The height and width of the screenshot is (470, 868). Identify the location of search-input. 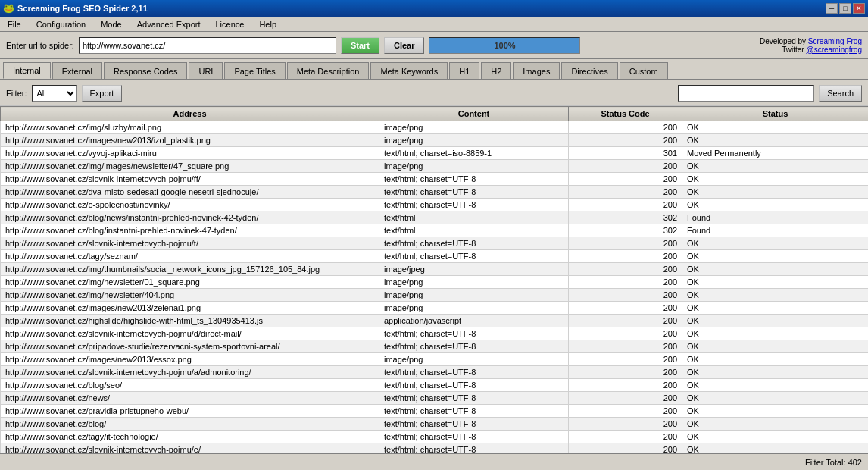
(746, 93).